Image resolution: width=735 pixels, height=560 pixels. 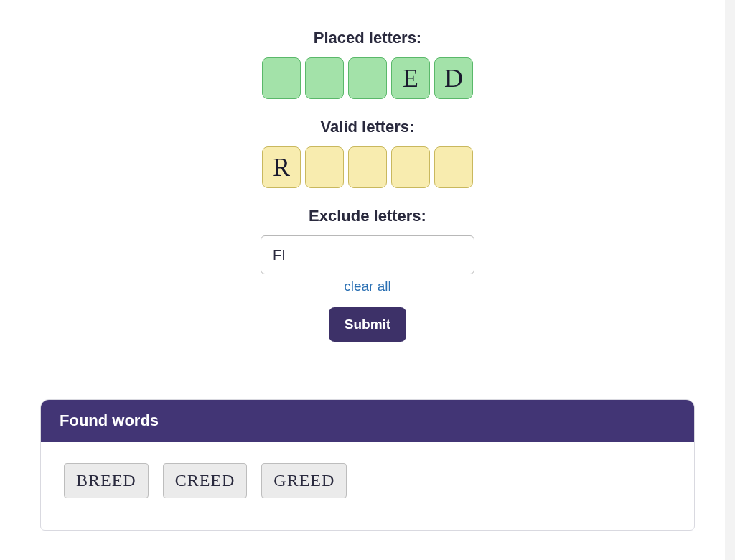 I want to click on valid-row: R, so click(x=368, y=167).